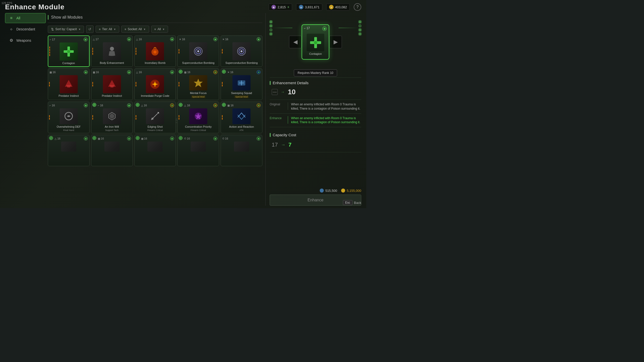  I want to click on circuit-node-r4, so click(360, 34).